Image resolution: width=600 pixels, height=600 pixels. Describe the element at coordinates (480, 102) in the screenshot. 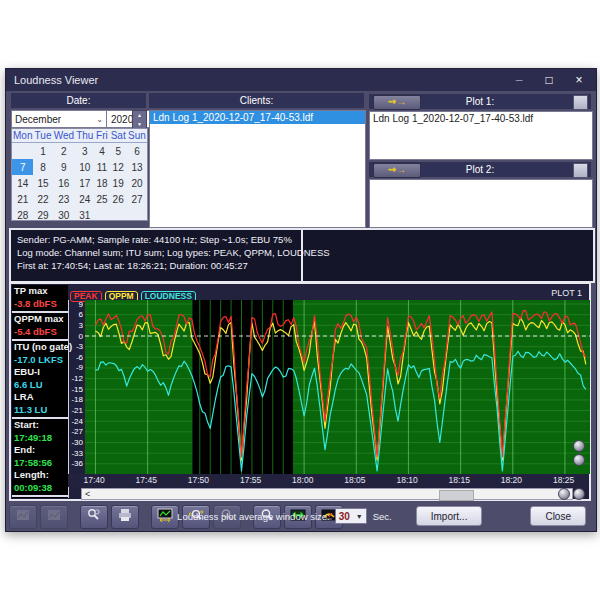

I see `plot1-header: Plot 1: ⇝→` at that location.